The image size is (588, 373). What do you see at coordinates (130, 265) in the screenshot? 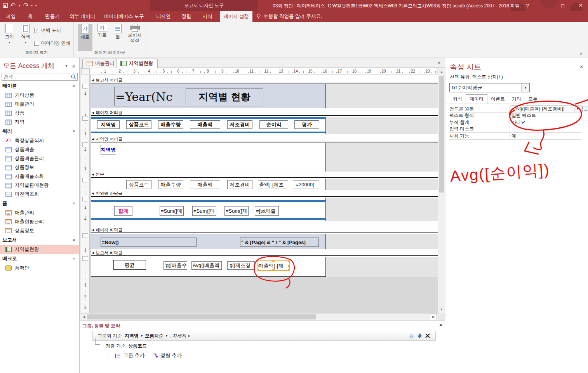
I see `avg-label: 평균` at bounding box center [130, 265].